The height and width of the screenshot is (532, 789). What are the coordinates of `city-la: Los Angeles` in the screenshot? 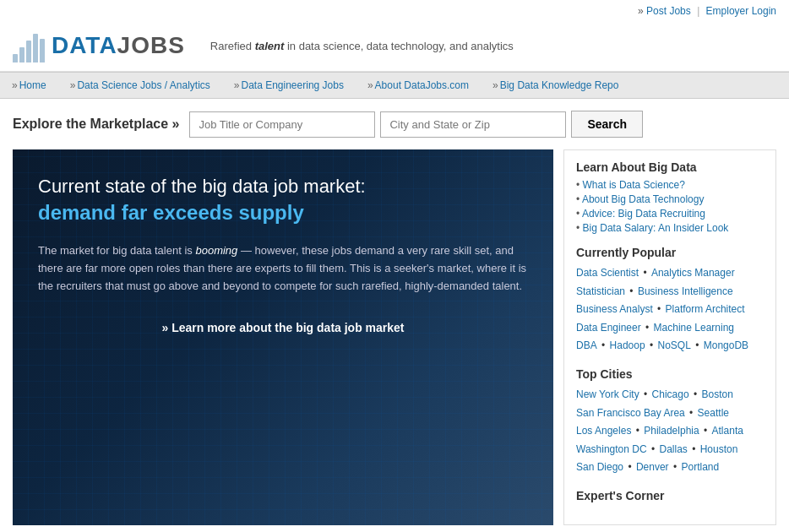 It's located at (603, 431).